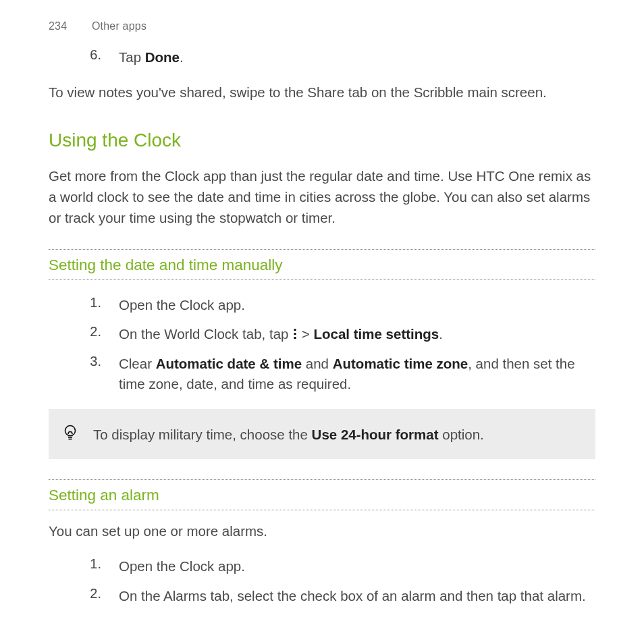 The width and height of the screenshot is (644, 644). What do you see at coordinates (331, 596) in the screenshot?
I see `alarm-step-2: 2. On the Alarms tab, select the check b…` at bounding box center [331, 596].